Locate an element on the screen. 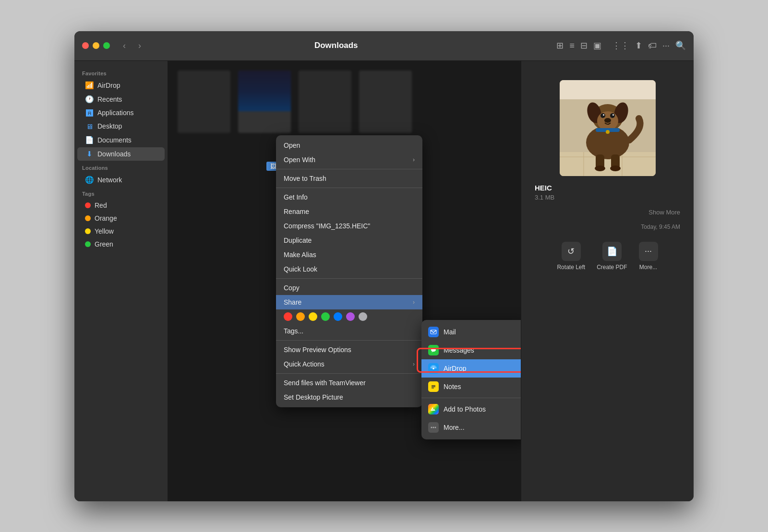 The image size is (768, 532). recents-icon: 🕐 is located at coordinates (89, 99).